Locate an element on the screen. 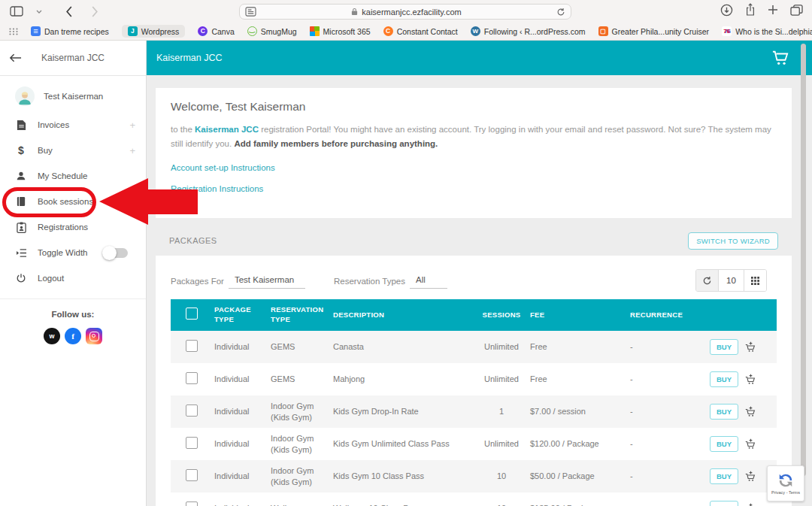  follow-us-label: Follow us: is located at coordinates (73, 314).